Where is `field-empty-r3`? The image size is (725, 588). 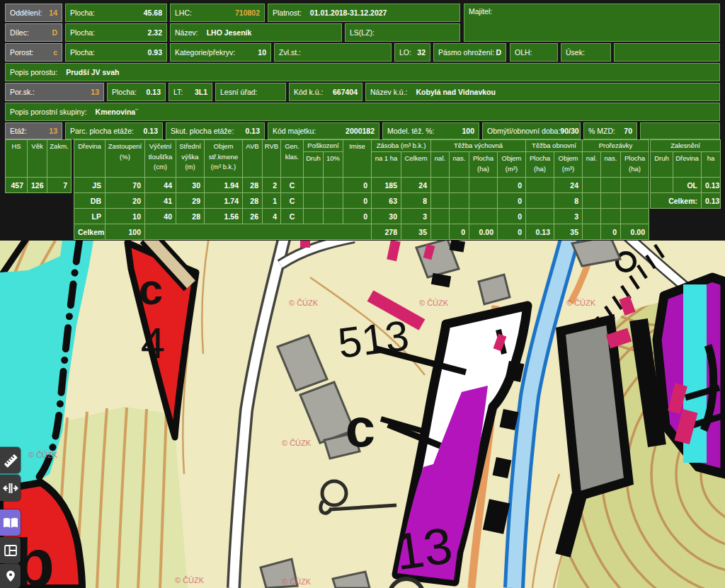 field-empty-r3 is located at coordinates (667, 52).